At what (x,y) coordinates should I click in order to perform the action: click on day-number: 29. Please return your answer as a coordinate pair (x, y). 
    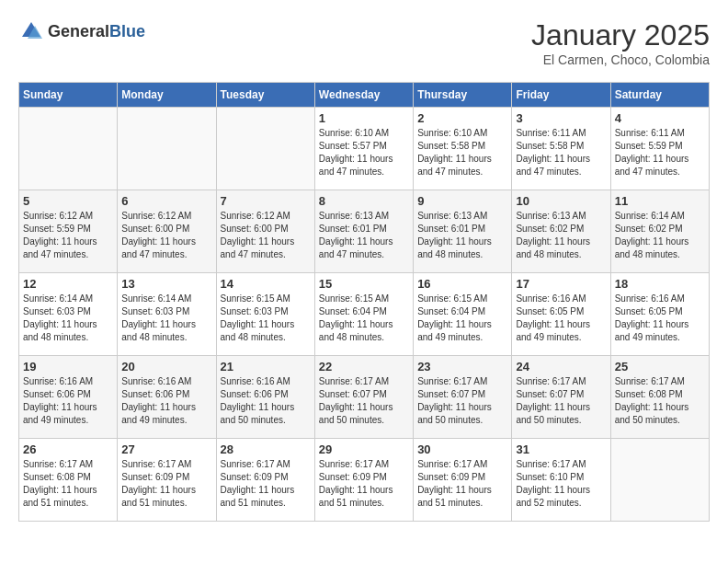
    Looking at the image, I should click on (364, 449).